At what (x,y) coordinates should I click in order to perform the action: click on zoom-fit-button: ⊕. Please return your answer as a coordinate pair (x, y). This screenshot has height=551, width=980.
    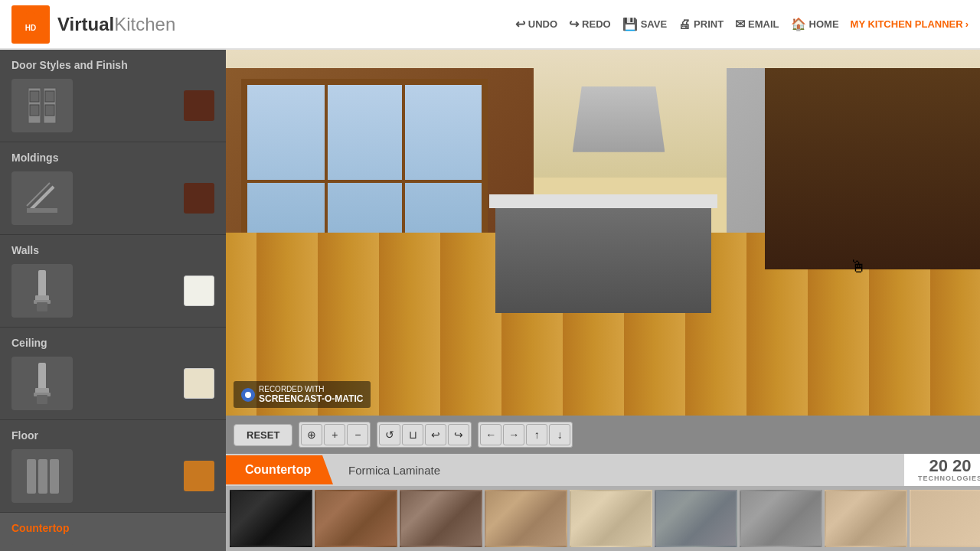
    Looking at the image, I should click on (312, 435).